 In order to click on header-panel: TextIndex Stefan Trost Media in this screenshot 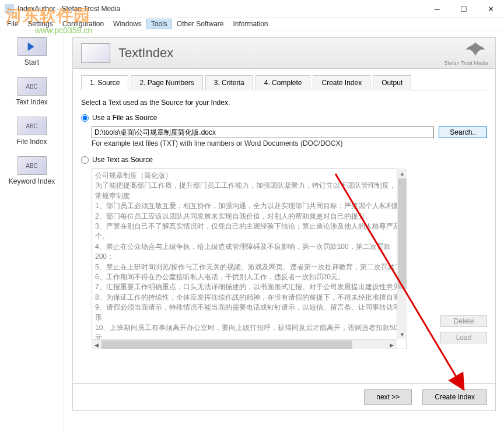, I will do `click(284, 53)`.